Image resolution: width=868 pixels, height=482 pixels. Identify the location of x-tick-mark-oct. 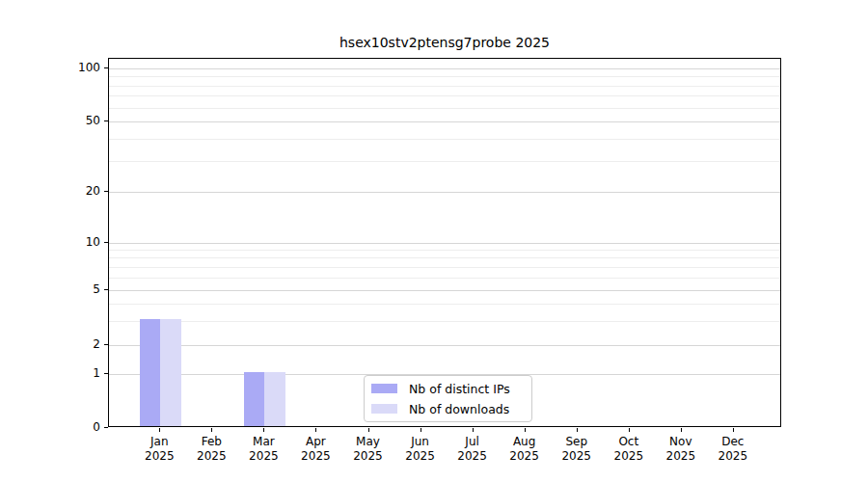
(629, 430).